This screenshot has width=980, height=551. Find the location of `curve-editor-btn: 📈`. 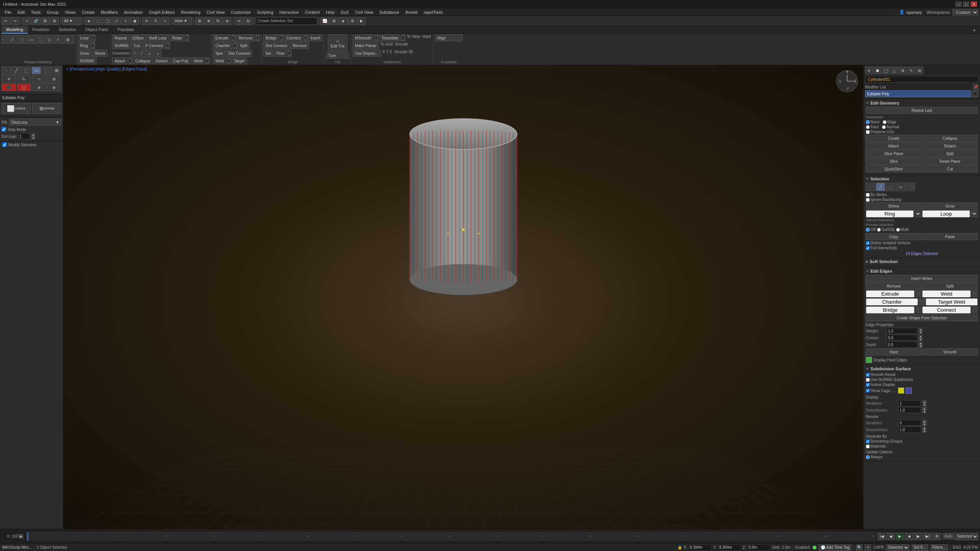

curve-editor-btn: 📈 is located at coordinates (325, 21).